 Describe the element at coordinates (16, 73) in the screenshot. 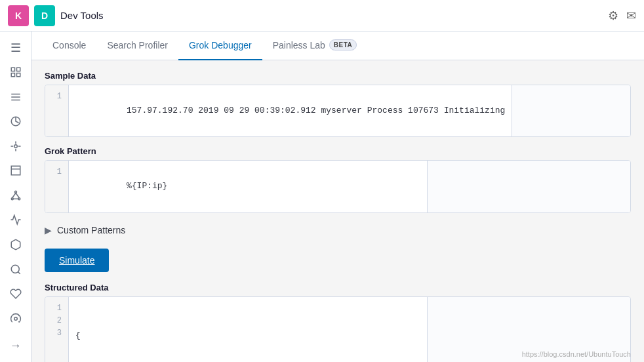

I see `sidebar-item-home` at that location.